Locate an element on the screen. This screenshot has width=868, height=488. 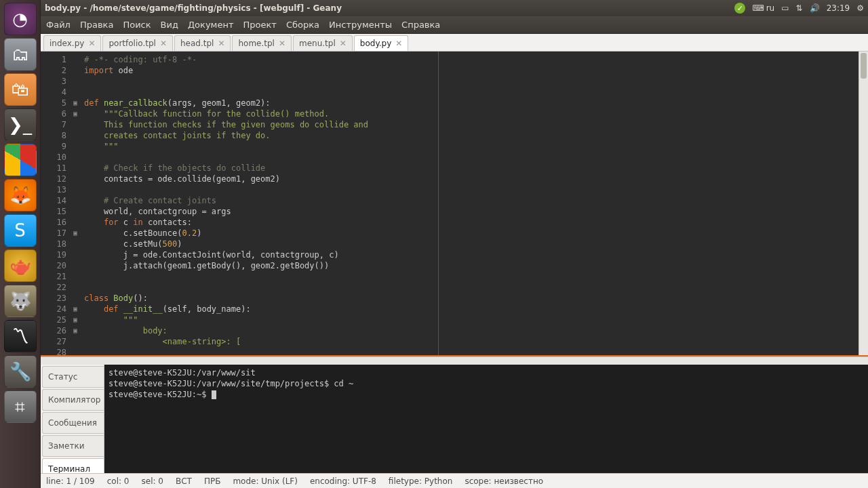
fold-gutter: ▣▣▣▣▣▣ is located at coordinates (75, 203).